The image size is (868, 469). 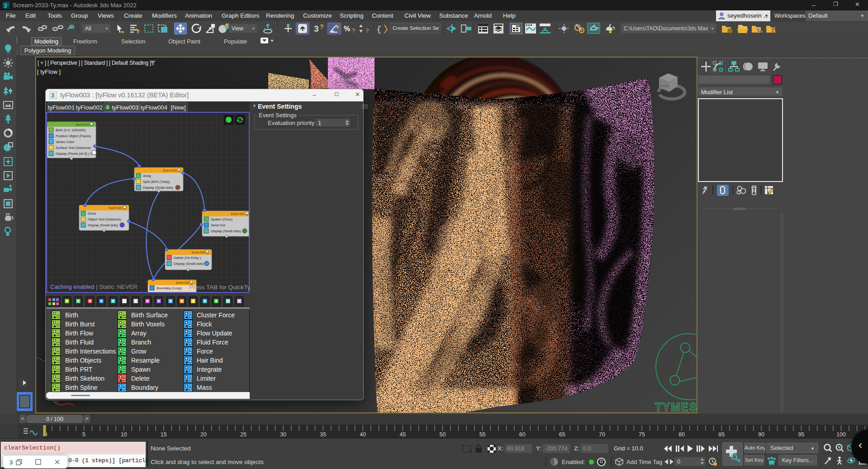 I want to click on svg-text: 65, so click(x=562, y=435).